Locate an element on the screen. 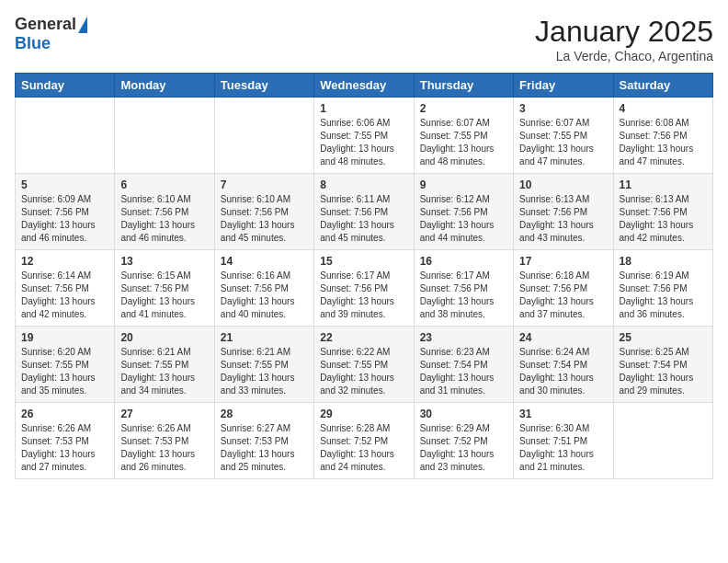 This screenshot has height=563, width=728. day-number: 6 is located at coordinates (164, 185).